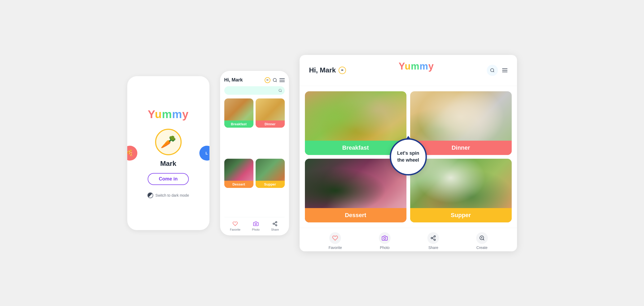 The width and height of the screenshot is (644, 306). Describe the element at coordinates (255, 158) in the screenshot. I see `mobile-food-grid: Breakfast Dinner Dessert Supper` at that location.